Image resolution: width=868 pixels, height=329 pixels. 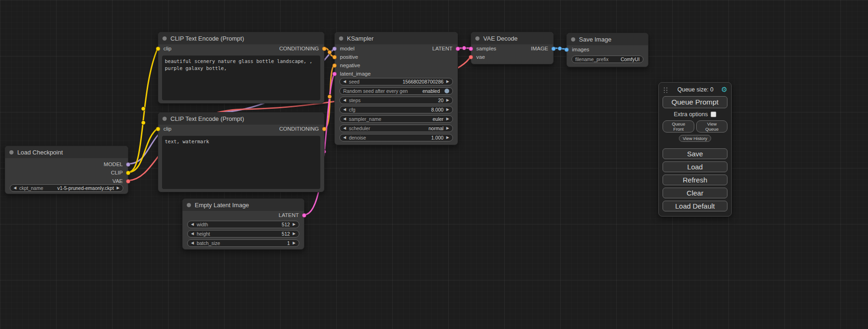 What do you see at coordinates (665, 90) in the screenshot?
I see `drag-handle-icon` at bounding box center [665, 90].